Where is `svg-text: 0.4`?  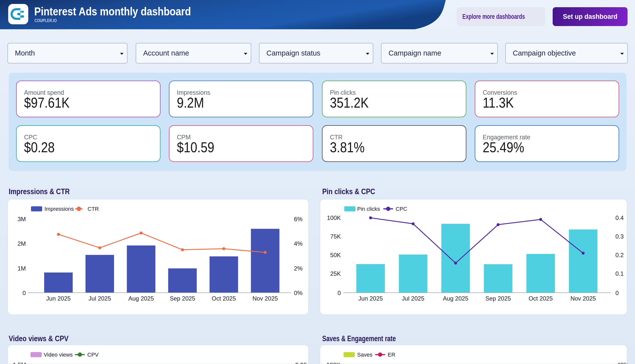 svg-text: 0.4 is located at coordinates (619, 218).